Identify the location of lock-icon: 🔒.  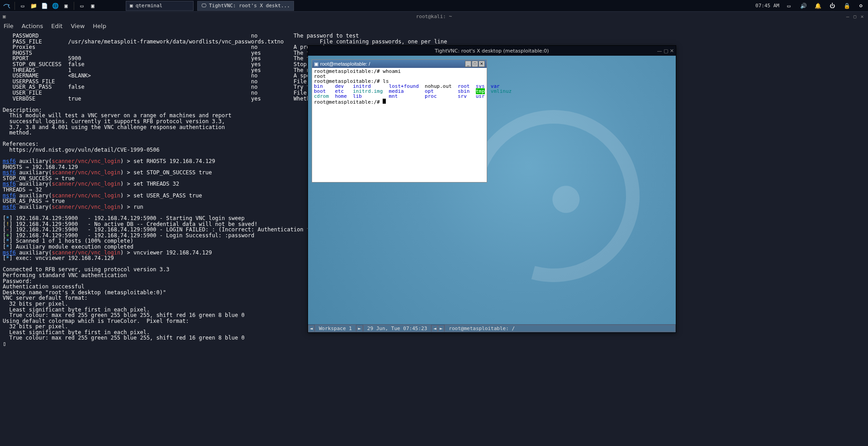
(847, 6).